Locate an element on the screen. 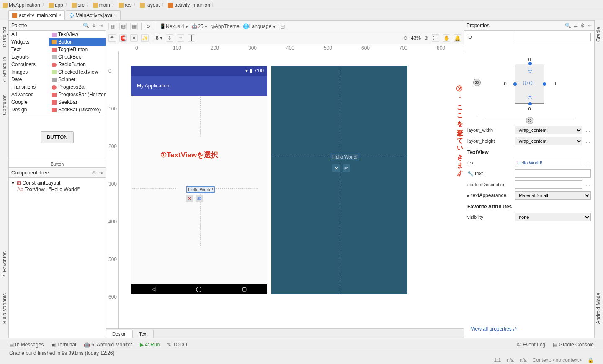 This screenshot has width=603, height=364. zoom-out-icon: ⊖ is located at coordinates (405, 38).